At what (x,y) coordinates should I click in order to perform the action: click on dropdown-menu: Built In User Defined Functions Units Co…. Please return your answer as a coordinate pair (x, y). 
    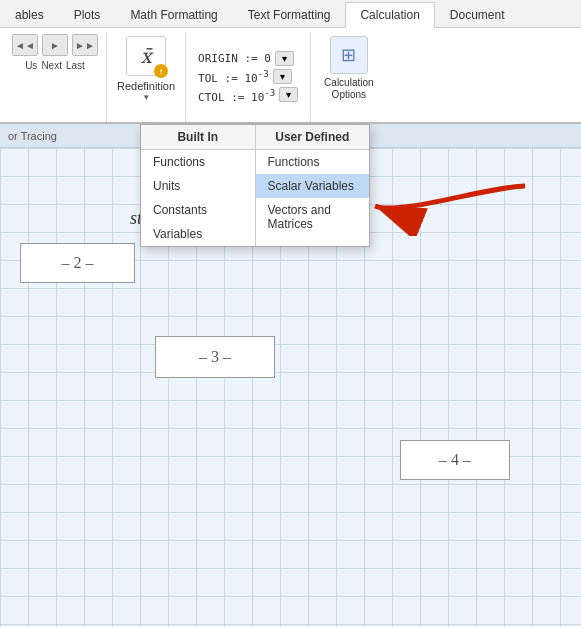
    Looking at the image, I should click on (255, 186).